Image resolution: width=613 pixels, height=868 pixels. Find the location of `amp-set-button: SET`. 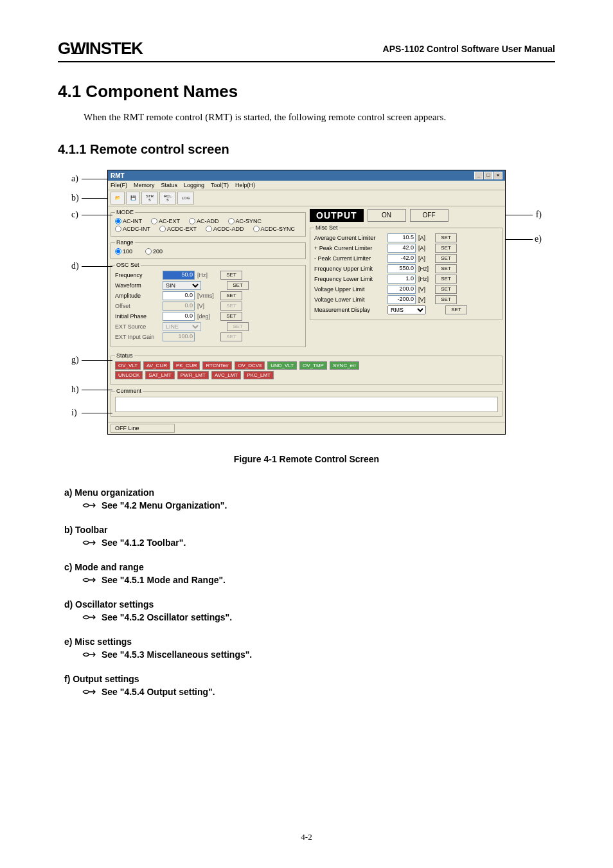

amp-set-button: SET is located at coordinates (231, 296).